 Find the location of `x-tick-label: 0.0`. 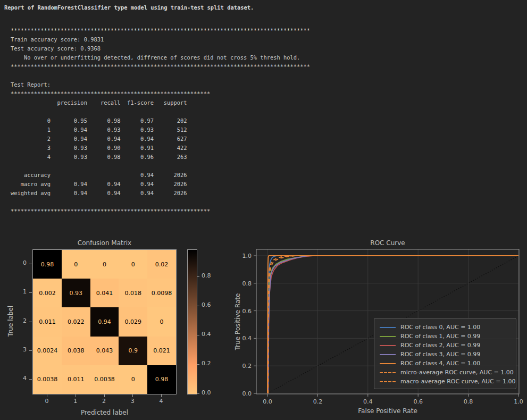

x-tick-label: 0.0 is located at coordinates (267, 402).